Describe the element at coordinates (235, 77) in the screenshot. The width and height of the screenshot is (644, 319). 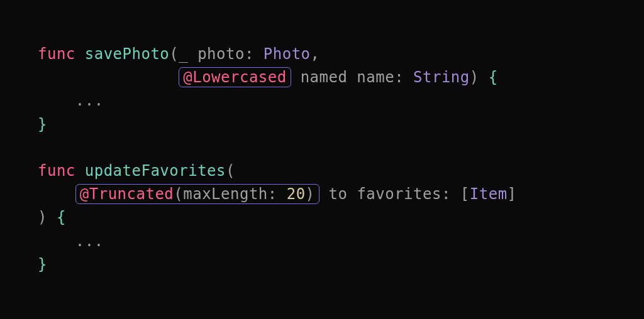
I see `attribute-highlight: @Lowercased` at that location.